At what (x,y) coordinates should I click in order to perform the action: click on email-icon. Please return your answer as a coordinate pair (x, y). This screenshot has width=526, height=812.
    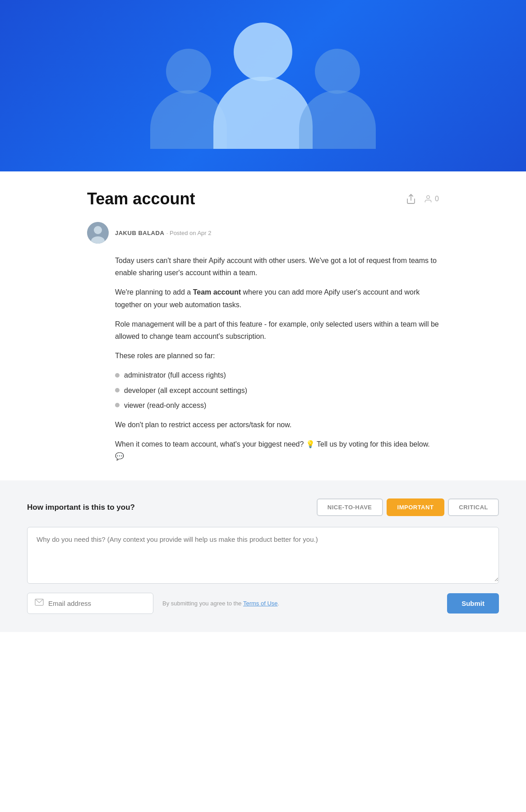
    Looking at the image, I should click on (39, 604).